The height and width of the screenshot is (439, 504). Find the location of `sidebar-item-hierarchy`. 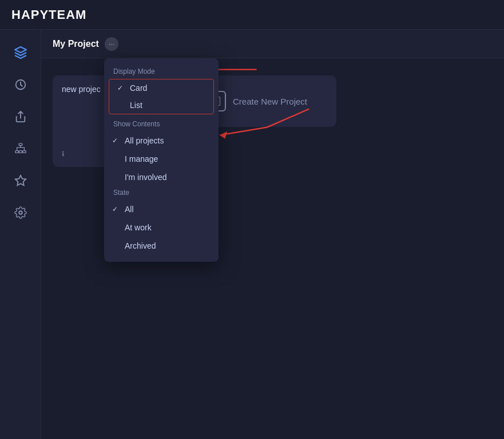

sidebar-item-hierarchy is located at coordinates (21, 149).